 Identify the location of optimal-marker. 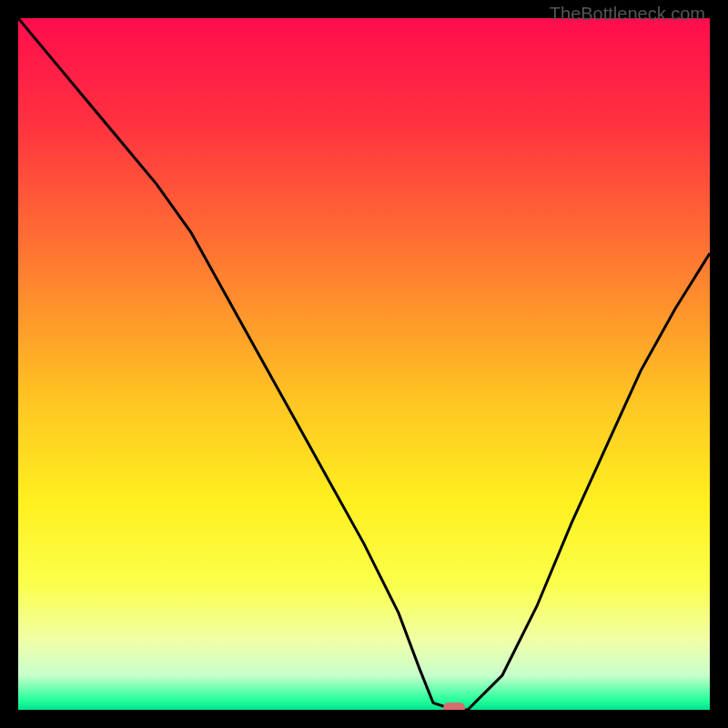
(454, 706).